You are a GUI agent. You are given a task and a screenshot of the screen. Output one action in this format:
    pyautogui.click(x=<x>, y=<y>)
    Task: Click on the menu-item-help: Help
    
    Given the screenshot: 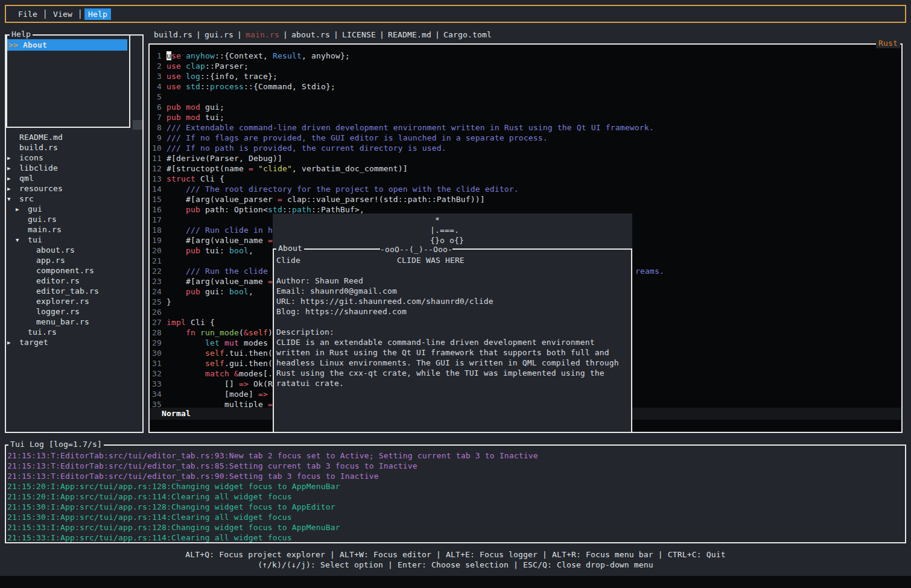 What is the action you would take?
    pyautogui.click(x=98, y=14)
    